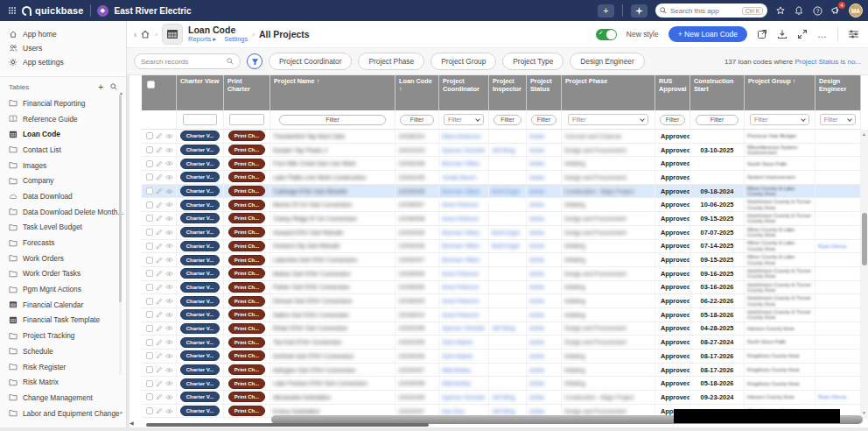  I want to click on sidebar-scrollbar, so click(121, 235).